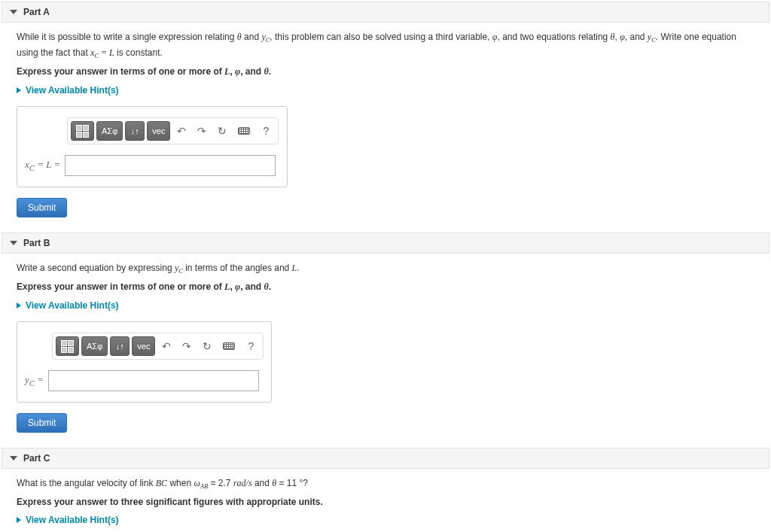 The image size is (771, 532). I want to click on part-a-question: While it is possible to write a single e…, so click(386, 46).